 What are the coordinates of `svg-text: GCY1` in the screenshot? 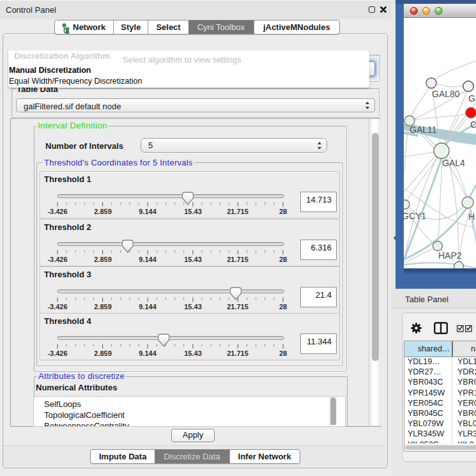 It's located at (414, 216).